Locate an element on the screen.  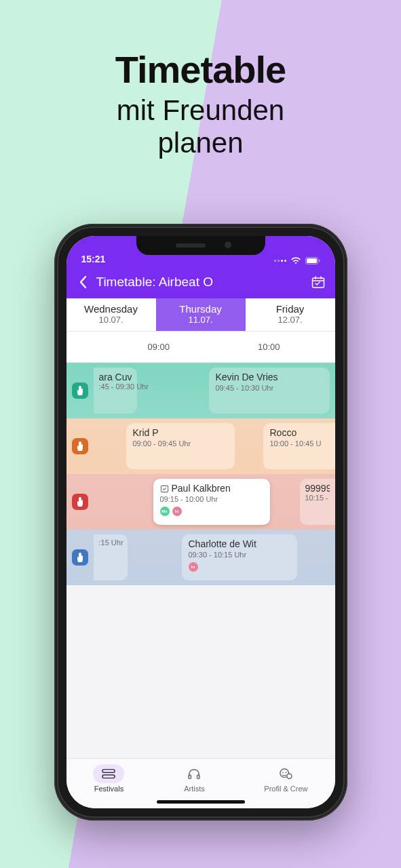
tab-friday: Friday 12.07. is located at coordinates (290, 315).